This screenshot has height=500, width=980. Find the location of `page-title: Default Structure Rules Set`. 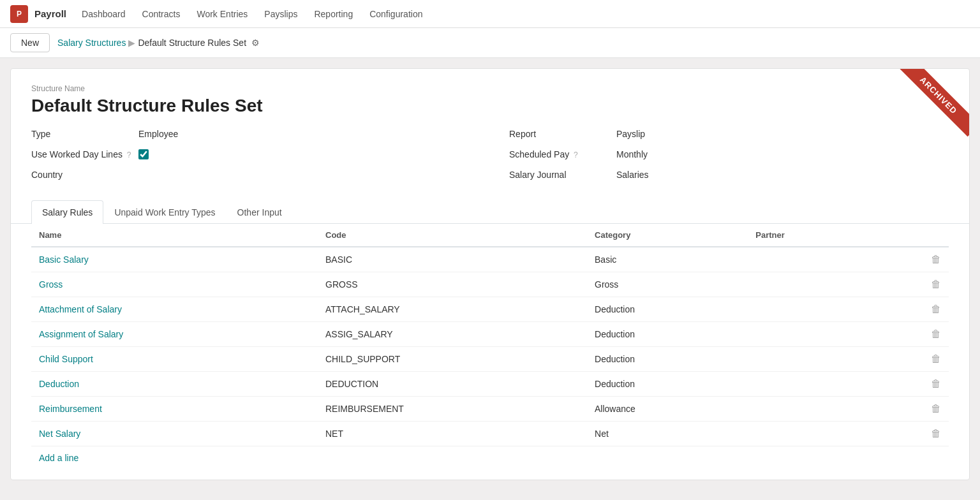

page-title: Default Structure Rules Set is located at coordinates (490, 106).